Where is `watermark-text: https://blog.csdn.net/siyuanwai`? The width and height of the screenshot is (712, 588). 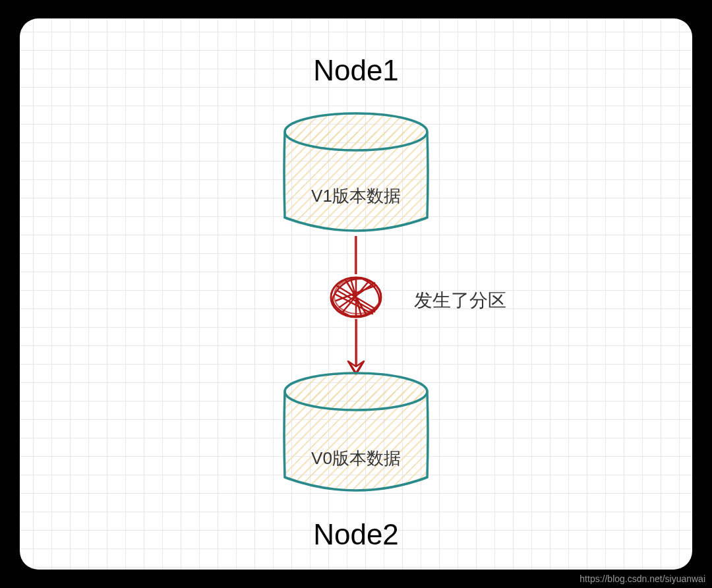
watermark-text: https://blog.csdn.net/siyuanwai is located at coordinates (642, 579).